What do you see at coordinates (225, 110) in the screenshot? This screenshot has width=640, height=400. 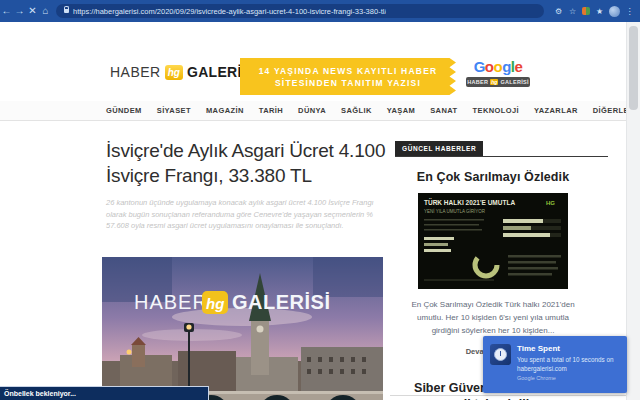 I see `nav-item-magazin: MAGAZİN` at bounding box center [225, 110].